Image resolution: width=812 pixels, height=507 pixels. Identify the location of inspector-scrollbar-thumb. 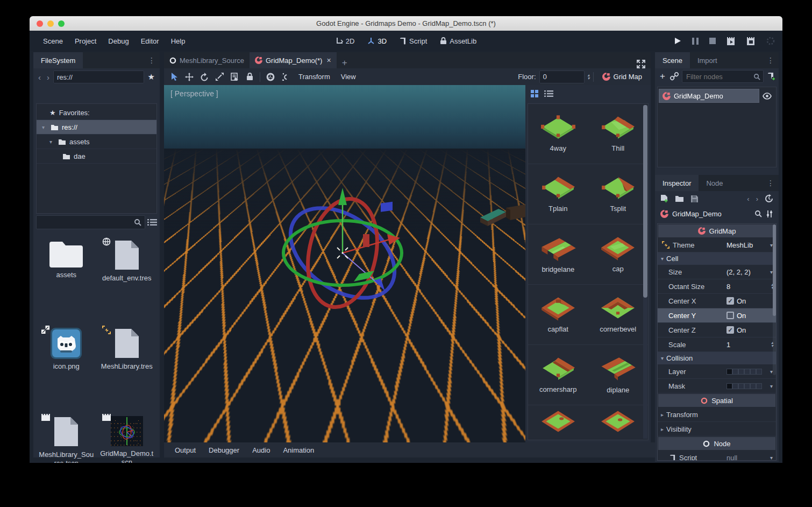
(774, 270).